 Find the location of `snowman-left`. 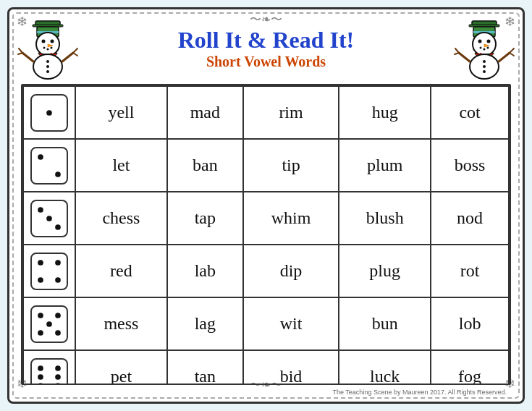

snowman-left is located at coordinates (48, 49).